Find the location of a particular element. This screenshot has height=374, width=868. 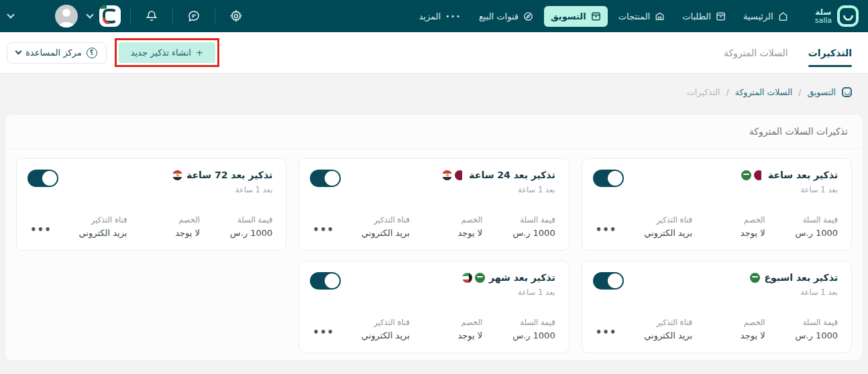

panel-header: تذكيرات السلات المتروكة is located at coordinates (434, 131).